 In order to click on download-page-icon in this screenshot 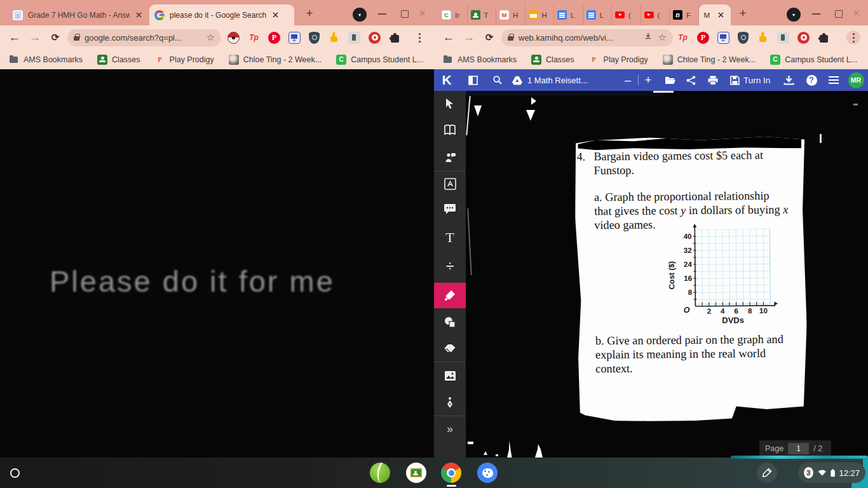, I will do `click(648, 37)`.